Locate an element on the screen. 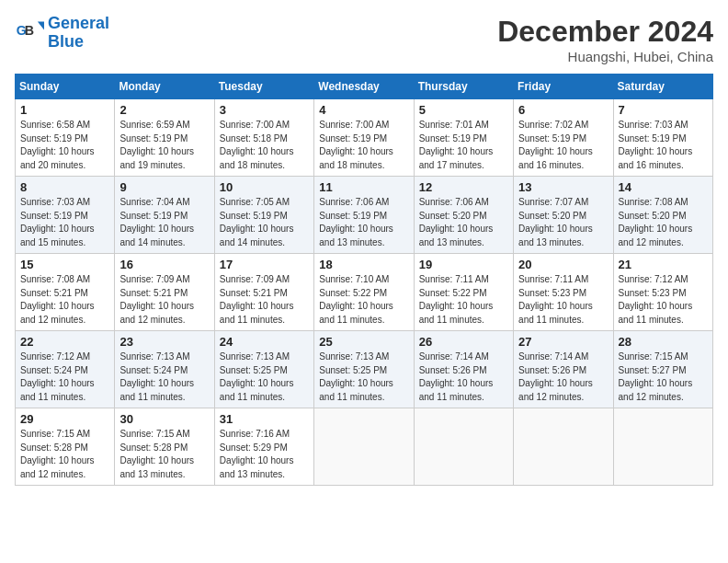 Image resolution: width=728 pixels, height=563 pixels. calendar-cell: 10Sunrise: 7:05 AM Sunset: 5:19 PM Dayli… is located at coordinates (264, 215).